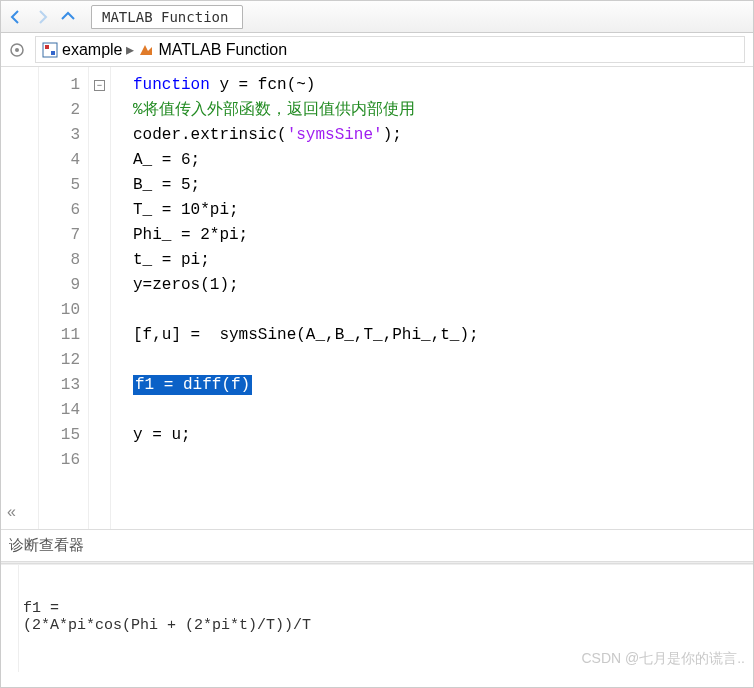 The height and width of the screenshot is (688, 754). What do you see at coordinates (10, 618) in the screenshot?
I see `diagnostics-gutter` at bounding box center [10, 618].